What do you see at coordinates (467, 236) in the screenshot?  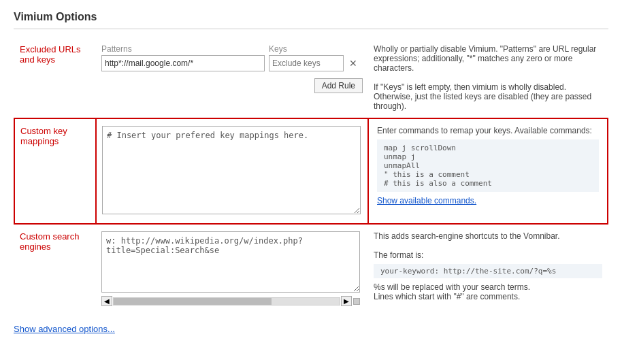 I see `search-engines-help-line1: This adds search-engine shortcuts to the…` at bounding box center [467, 236].